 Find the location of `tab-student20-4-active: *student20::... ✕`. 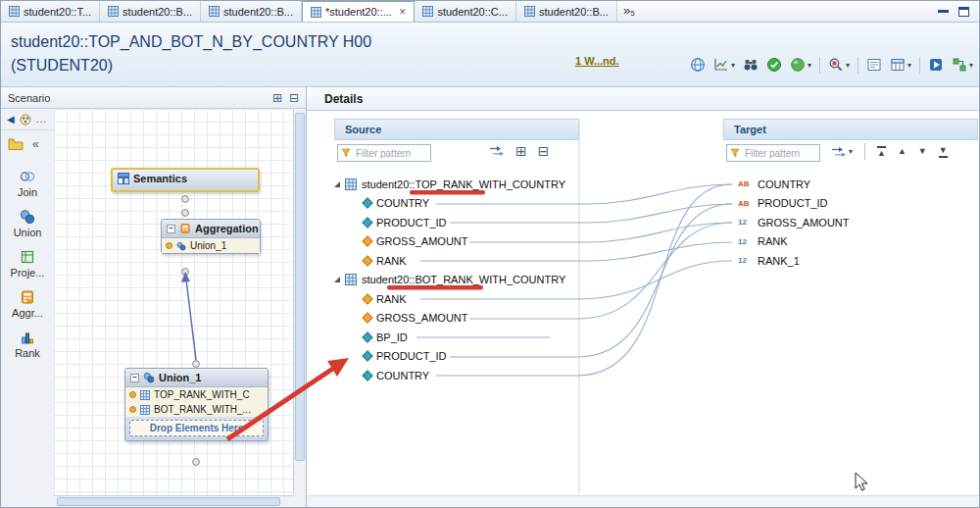

tab-student20-4-active: *student20::... ✕ is located at coordinates (359, 12).